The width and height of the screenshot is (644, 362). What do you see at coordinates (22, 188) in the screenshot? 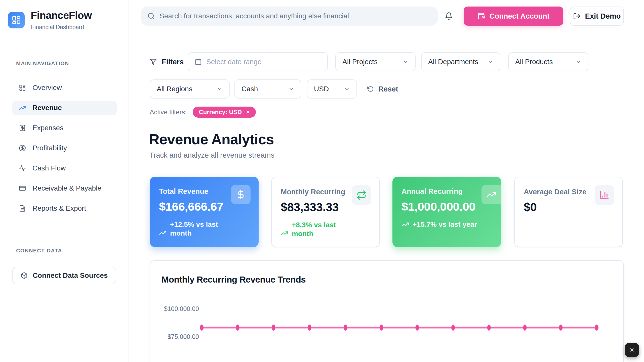
I see `credit-card-icon` at bounding box center [22, 188].